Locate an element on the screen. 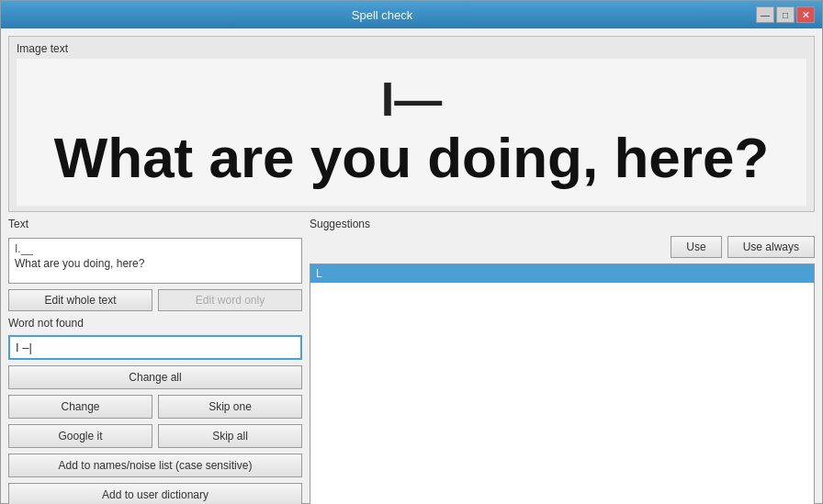 This screenshot has height=504, width=823. edit-whole-text-button: Edit whole text is located at coordinates (81, 300).